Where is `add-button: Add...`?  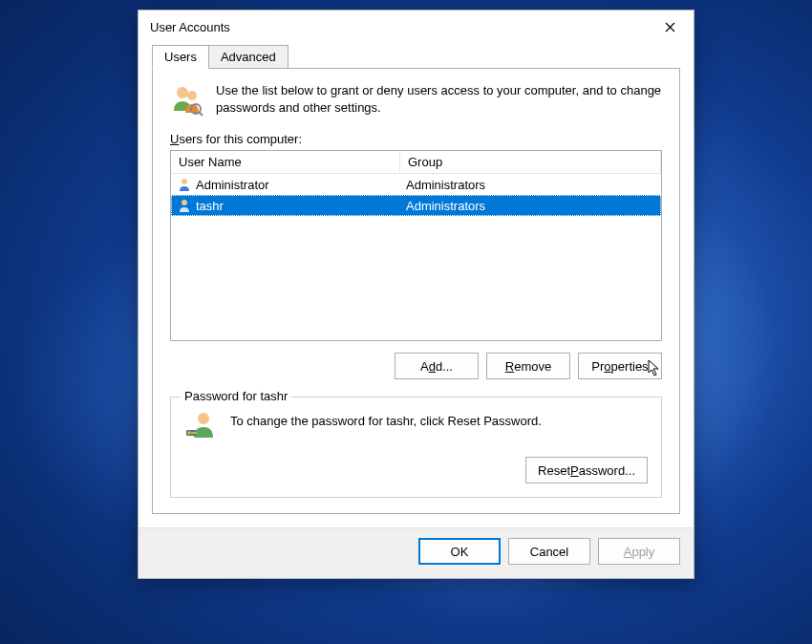 add-button: Add... is located at coordinates (437, 366).